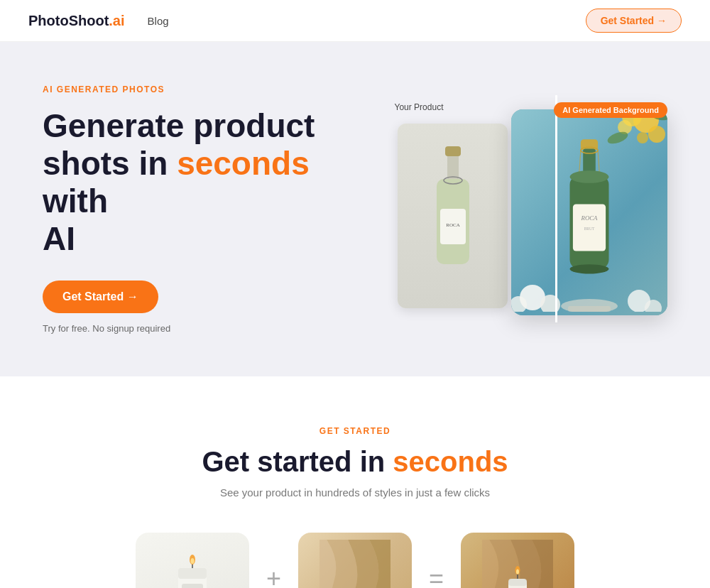  What do you see at coordinates (192, 560) in the screenshot?
I see `step1-image: MUSE` at bounding box center [192, 560].